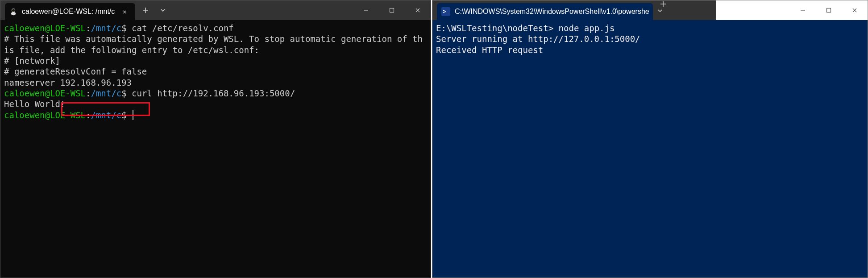  Describe the element at coordinates (262, 10) in the screenshot. I see `titlebar-spacer` at that location.